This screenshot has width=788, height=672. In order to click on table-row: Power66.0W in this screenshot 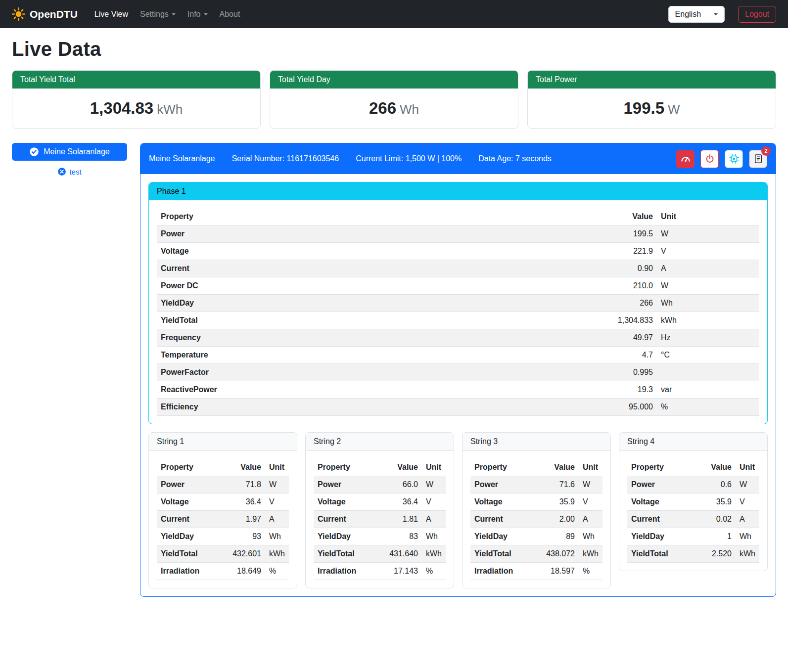, I will do `click(380, 485)`.